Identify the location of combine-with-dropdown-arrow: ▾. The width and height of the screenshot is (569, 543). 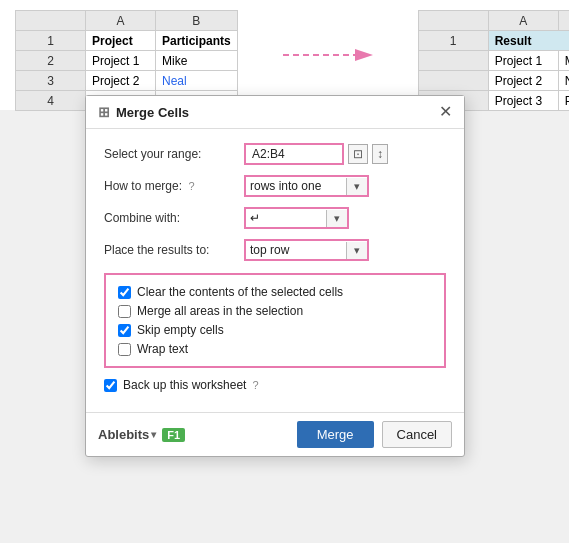
(336, 218).